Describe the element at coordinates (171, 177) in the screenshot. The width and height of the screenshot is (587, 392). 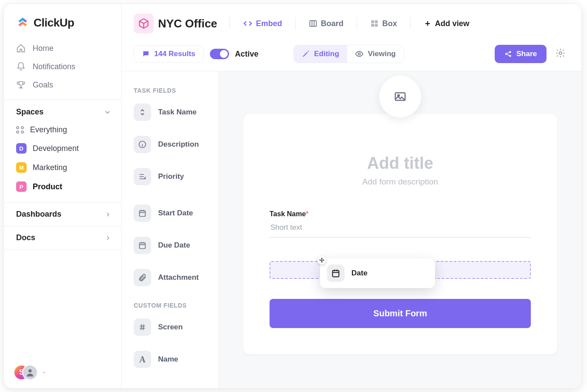
I see `field-label: Priority` at that location.